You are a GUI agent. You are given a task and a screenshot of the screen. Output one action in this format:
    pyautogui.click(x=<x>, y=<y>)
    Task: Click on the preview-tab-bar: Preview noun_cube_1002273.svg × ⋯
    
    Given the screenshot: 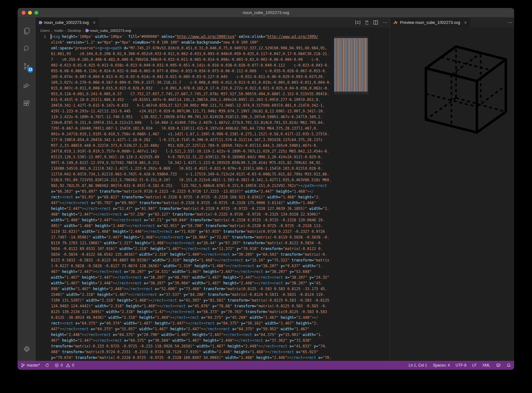 What is the action you would take?
    pyautogui.click(x=452, y=22)
    